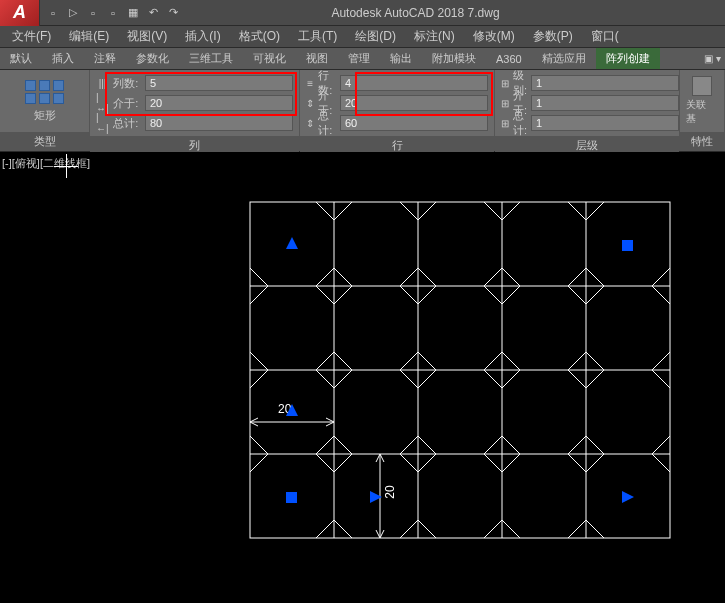 The height and width of the screenshot is (603, 725). Describe the element at coordinates (505, 103) in the screenshot. I see `levels-between-icon: ⊞` at that location.